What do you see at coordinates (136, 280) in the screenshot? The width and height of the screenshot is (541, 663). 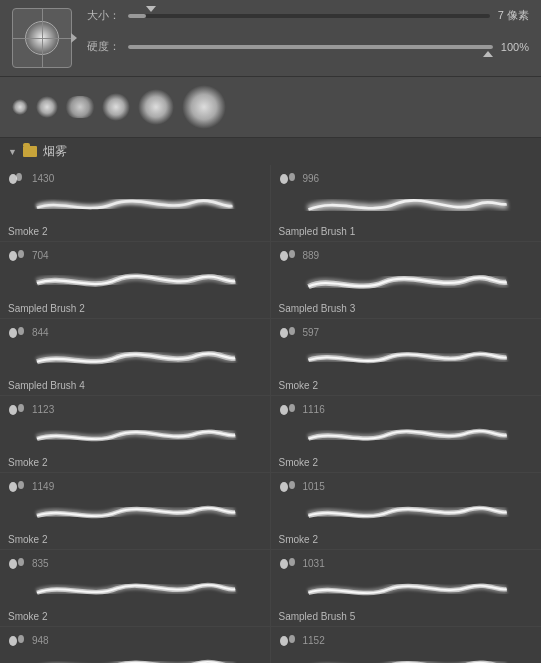 I see `brush-item: 704 Sampled Brush 2` at bounding box center [136, 280].